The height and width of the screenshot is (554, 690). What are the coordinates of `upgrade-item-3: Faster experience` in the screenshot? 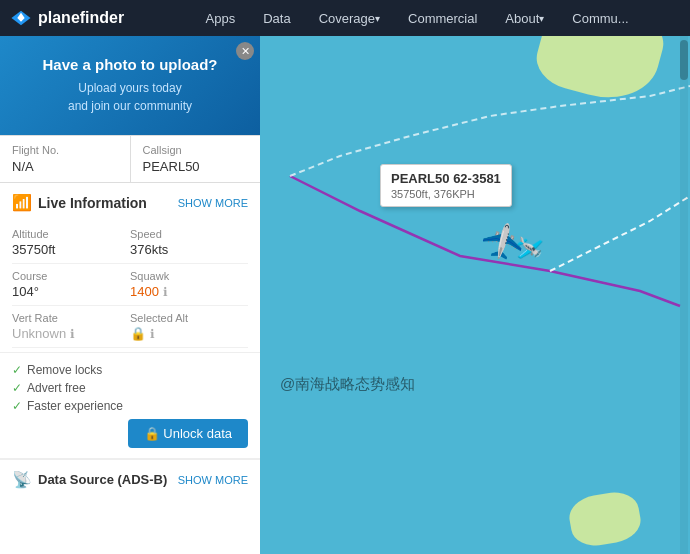 It's located at (130, 406).